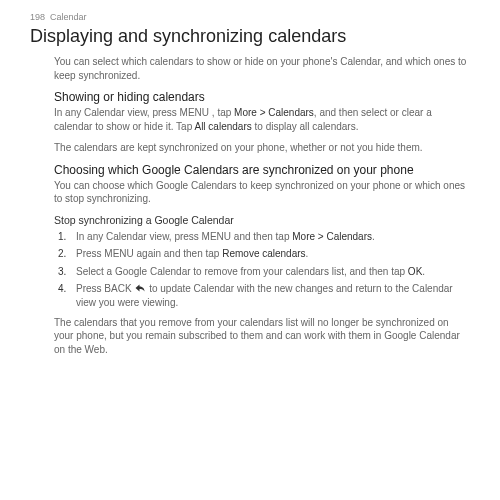 The width and height of the screenshot is (500, 500). I want to click on text: Select a Google Calendar to remove from …, so click(242, 272).